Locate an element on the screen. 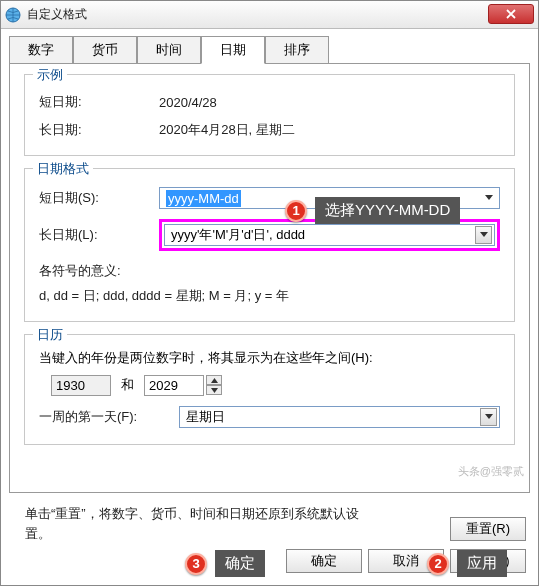 Image resolution: width=539 pixels, height=586 pixels. long-date-format-label: 长日期(L): is located at coordinates (99, 235).